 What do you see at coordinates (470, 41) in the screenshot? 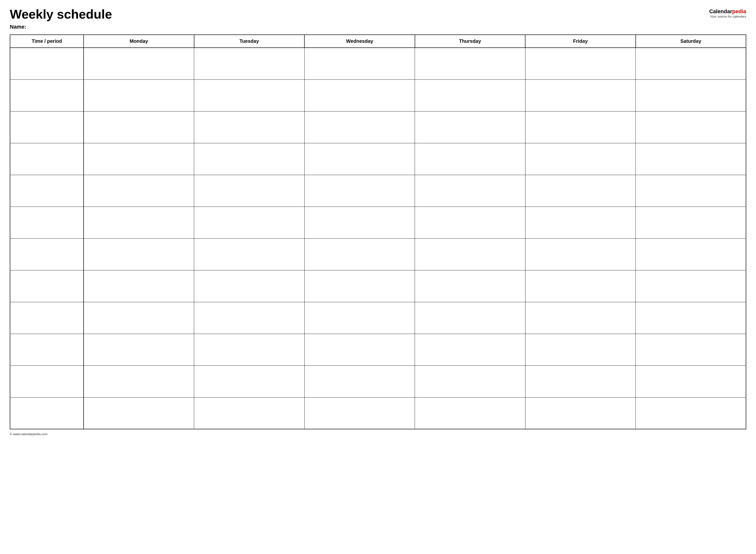
I see `col-header-thursday: Thursday` at bounding box center [470, 41].